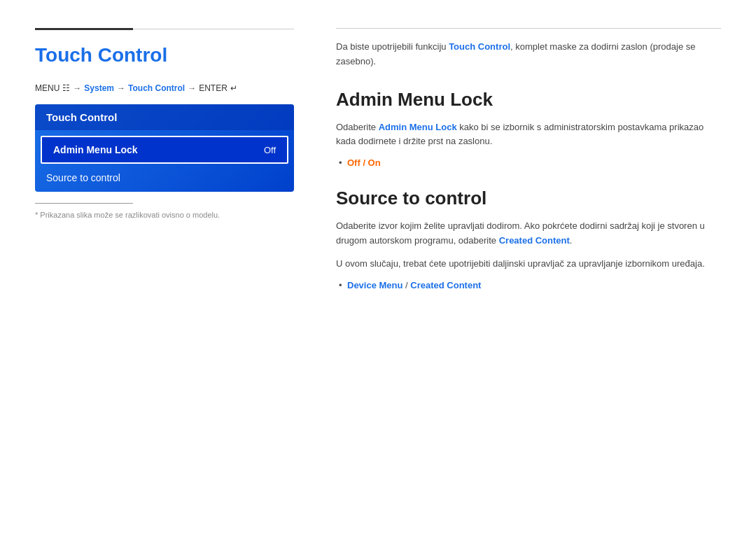 The height and width of the screenshot is (534, 756). What do you see at coordinates (528, 286) in the screenshot?
I see `source-bullets: Device Menu / Created Content` at bounding box center [528, 286].